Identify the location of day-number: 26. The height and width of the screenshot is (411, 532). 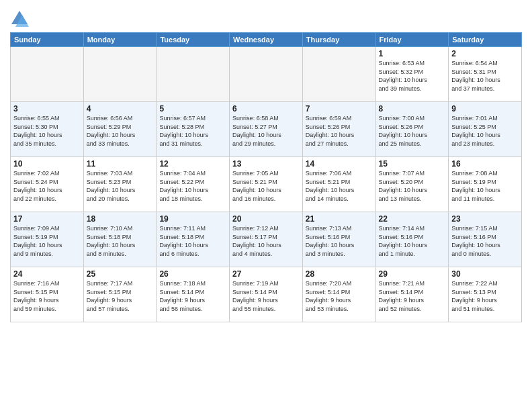
(193, 274).